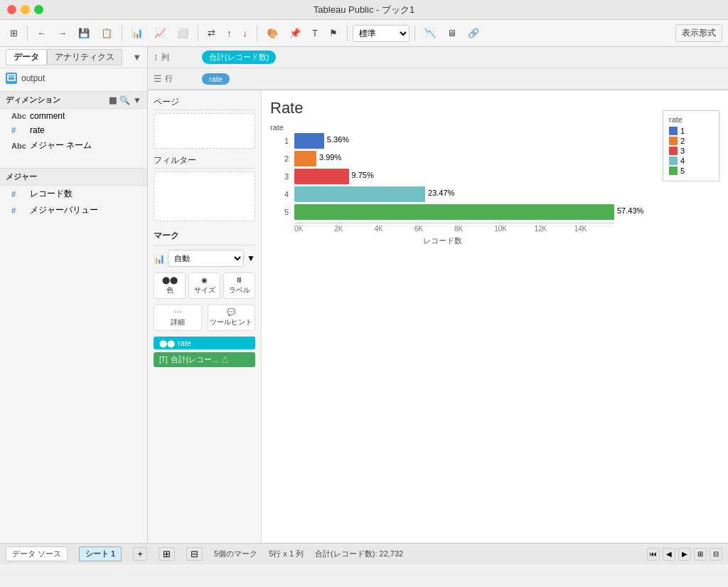  I want to click on dim-rate: # rate, so click(74, 130).